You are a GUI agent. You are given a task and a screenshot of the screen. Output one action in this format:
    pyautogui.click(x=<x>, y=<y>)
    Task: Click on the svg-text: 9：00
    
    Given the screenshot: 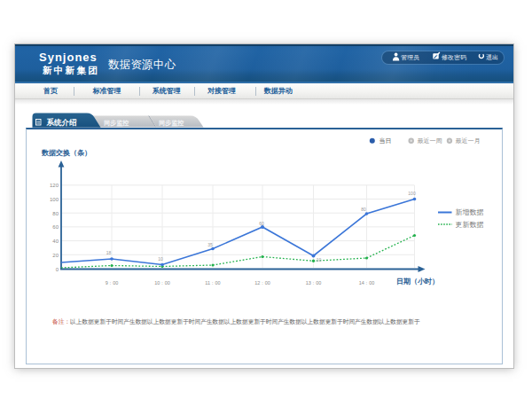 What is the action you would take?
    pyautogui.click(x=112, y=283)
    